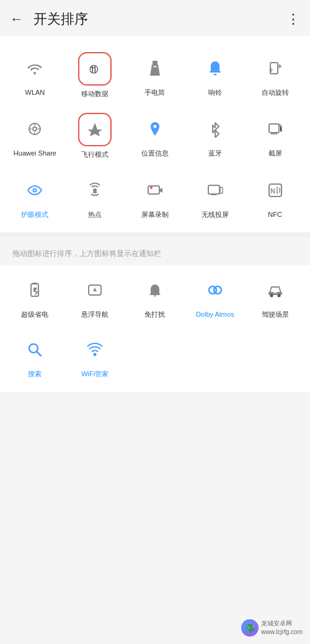 Image resolution: width=310 pixels, height=644 pixels. What do you see at coordinates (215, 290) in the screenshot?
I see `dolby-icon-wrapper` at bounding box center [215, 290].